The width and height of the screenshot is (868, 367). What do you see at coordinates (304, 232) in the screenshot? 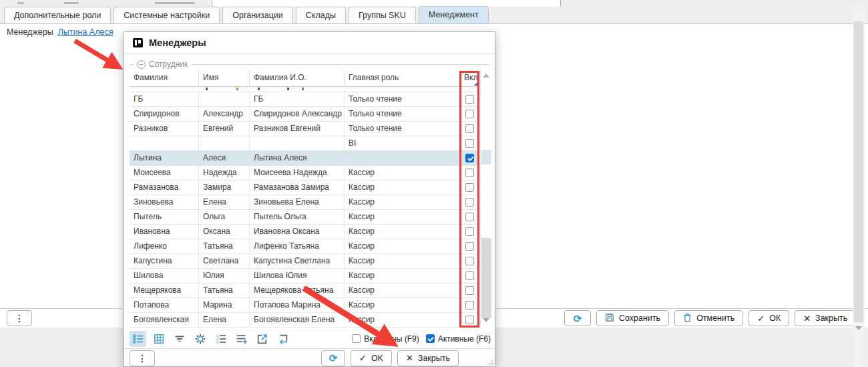
I see `table-row: ИвановнаОксанаИвановна ОксанаКассир` at bounding box center [304, 232].